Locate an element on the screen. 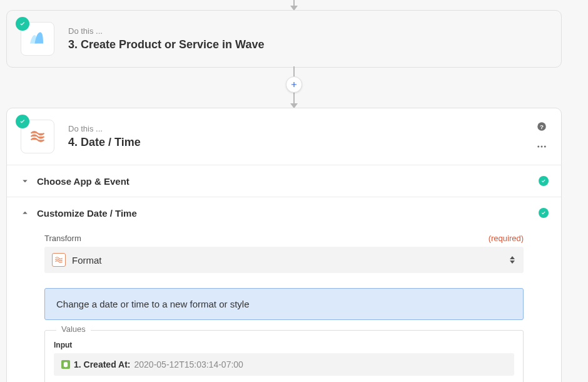 Image resolution: width=588 pixels, height=382 pixels. values-legend: Values is located at coordinates (74, 329).